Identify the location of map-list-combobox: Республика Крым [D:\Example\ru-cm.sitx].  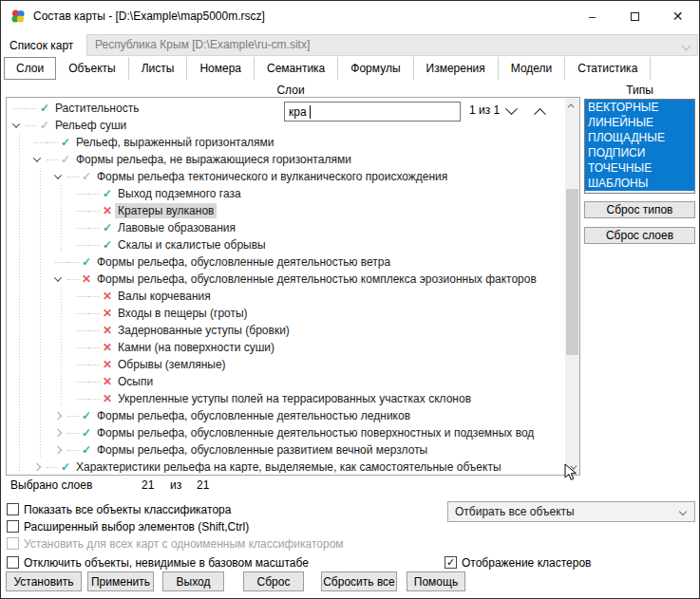
(392, 46).